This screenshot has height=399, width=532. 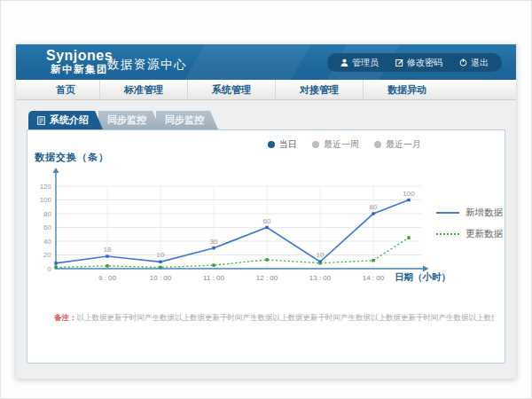 I want to click on range-filter-group: 当日 最近一周 最近一月, so click(x=344, y=145).